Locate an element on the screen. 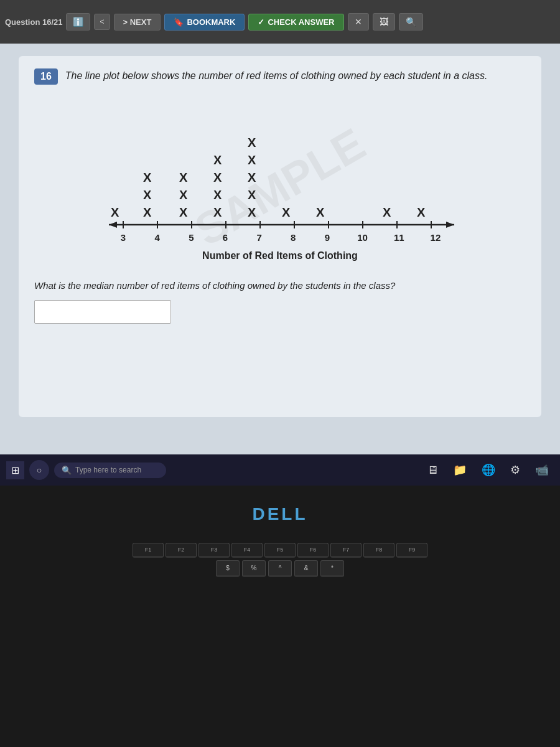 This screenshot has height=747, width=560. bookmark-button: 🔖 BOOKMARK is located at coordinates (204, 22).